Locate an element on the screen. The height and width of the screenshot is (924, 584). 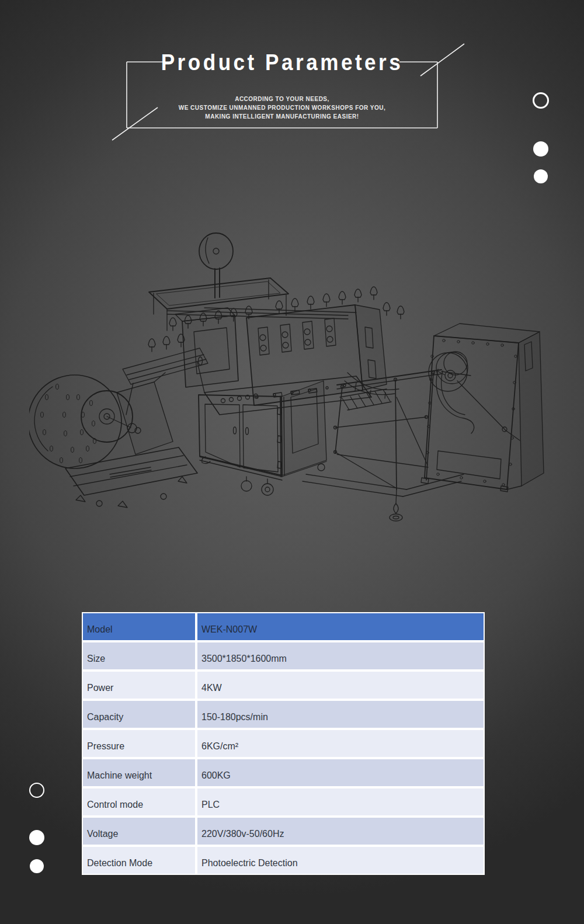
spec-label-size: Size is located at coordinates (139, 656).